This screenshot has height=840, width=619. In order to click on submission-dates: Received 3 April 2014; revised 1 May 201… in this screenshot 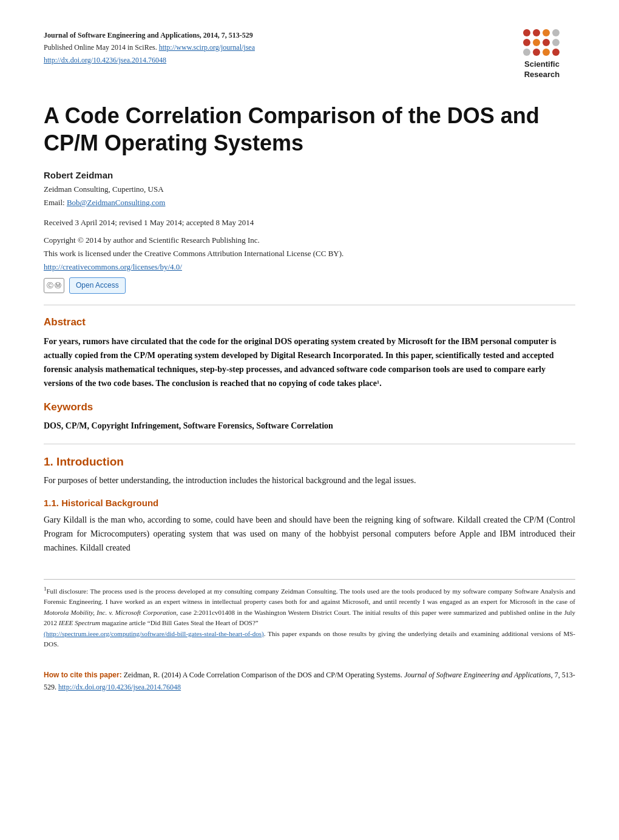, I will do `click(310, 223)`.